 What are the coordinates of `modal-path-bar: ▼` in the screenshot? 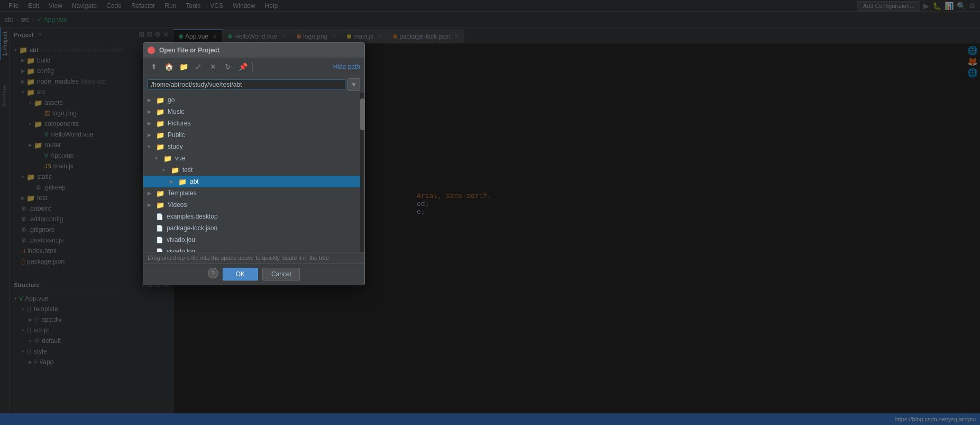 It's located at (254, 85).